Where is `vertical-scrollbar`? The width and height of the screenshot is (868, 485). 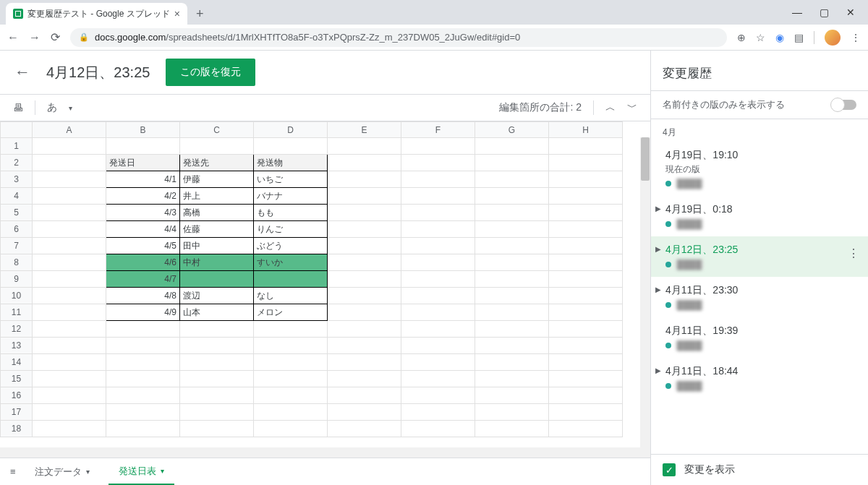 vertical-scrollbar is located at coordinates (645, 292).